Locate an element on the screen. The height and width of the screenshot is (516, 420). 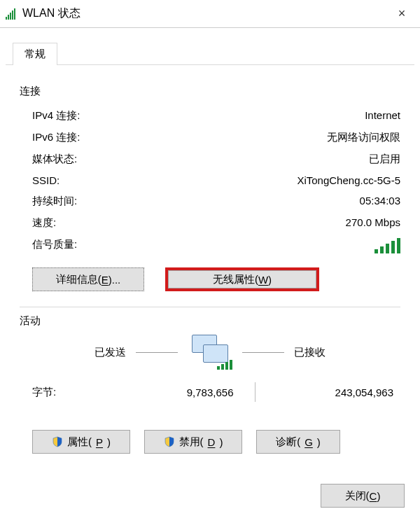
row-ssid: SSID: XiTongCheng.cc-5G-5 is located at coordinates (210, 181).